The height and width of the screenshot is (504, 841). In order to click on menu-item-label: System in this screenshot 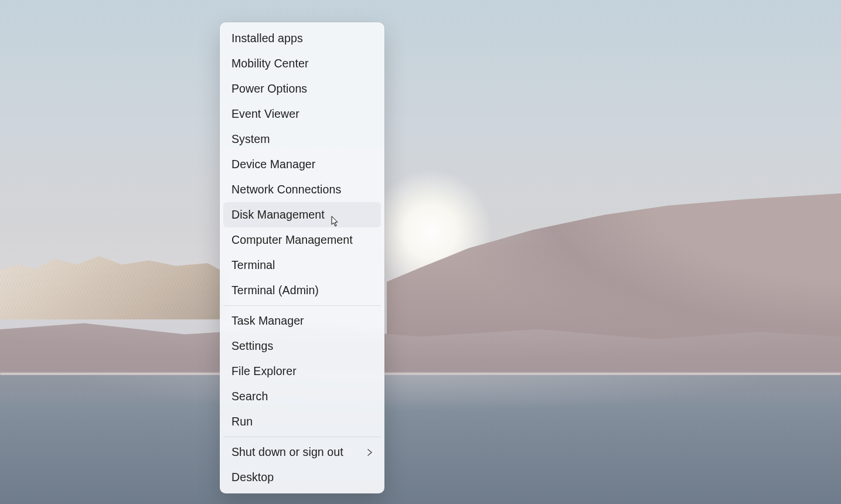, I will do `click(251, 139)`.